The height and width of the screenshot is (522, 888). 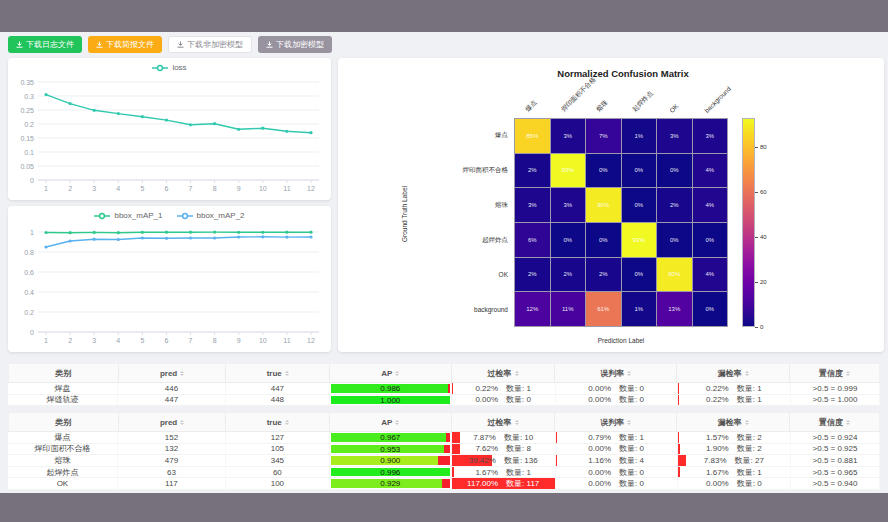 I want to click on cell-ap: 0.996, so click(x=391, y=472).